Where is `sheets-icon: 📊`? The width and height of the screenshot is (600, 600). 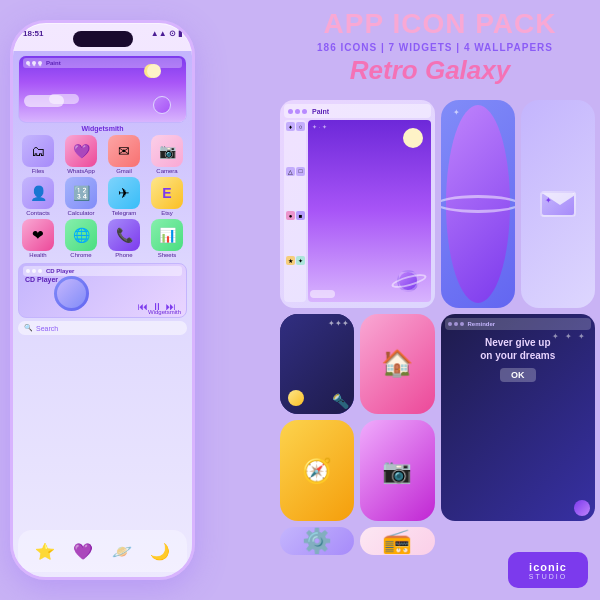
sheets-icon: 📊 is located at coordinates (167, 235).